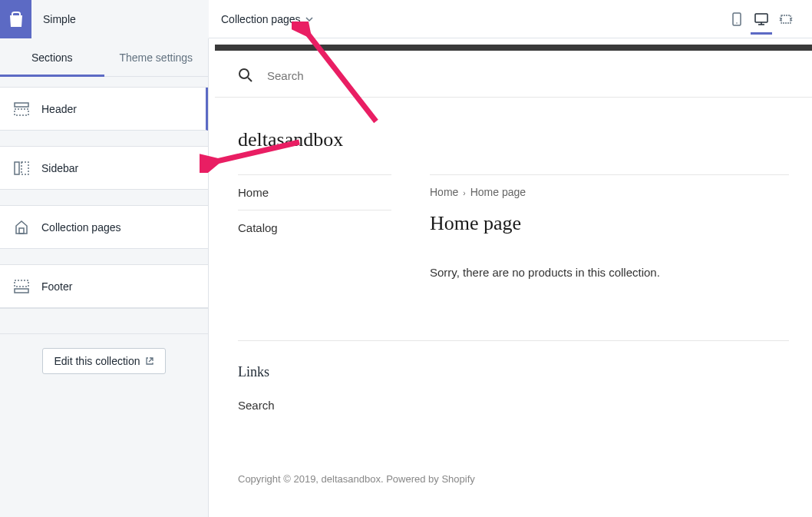 Image resolution: width=812 pixels, height=517 pixels. I want to click on sidebar-section-icon, so click(21, 168).